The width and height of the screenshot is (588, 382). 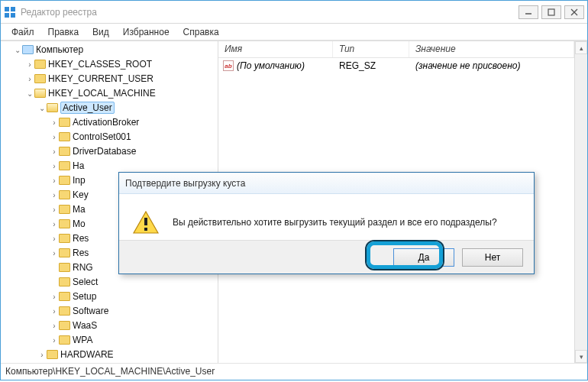 What do you see at coordinates (294, 371) in the screenshot?
I see `status-bar: Компьютер\HKEY_LOCAL_MACHINE\Active_User` at bounding box center [294, 371].